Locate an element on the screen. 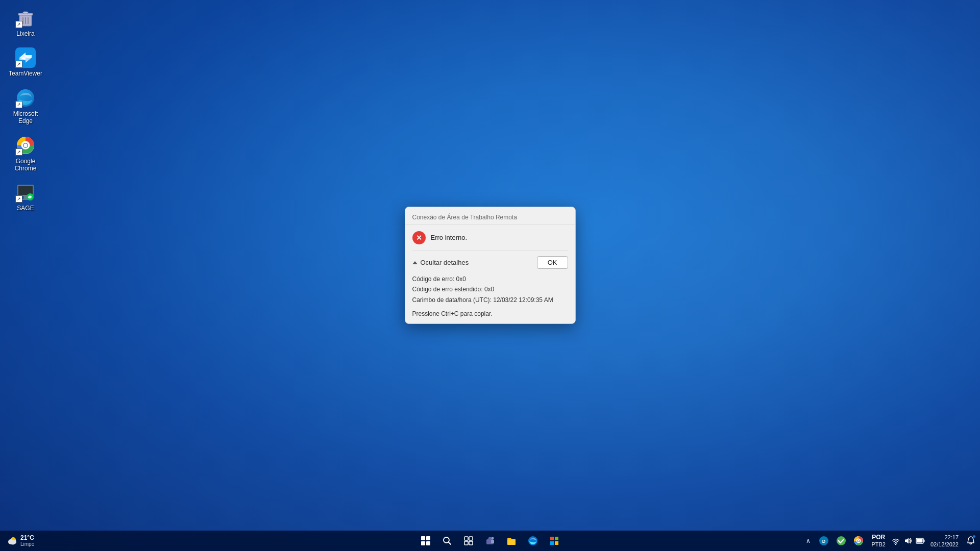 The image size is (980, 551). error-icon: ✕ is located at coordinates (419, 238).